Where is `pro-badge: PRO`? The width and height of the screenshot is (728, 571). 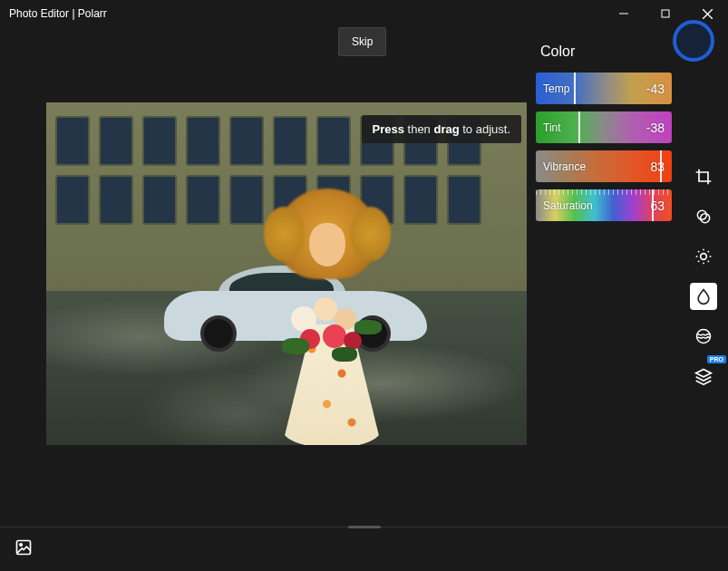
pro-badge: PRO is located at coordinates (716, 359).